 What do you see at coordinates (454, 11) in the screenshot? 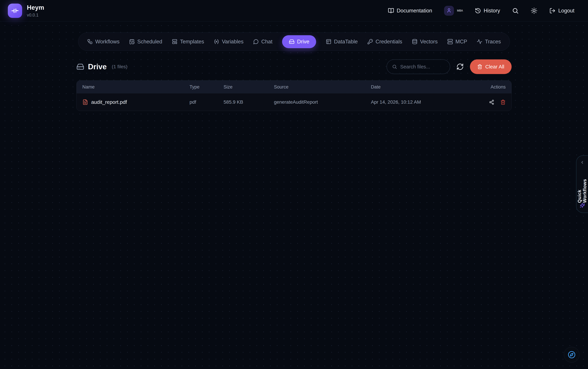
I see `account-menu: MBA` at bounding box center [454, 11].